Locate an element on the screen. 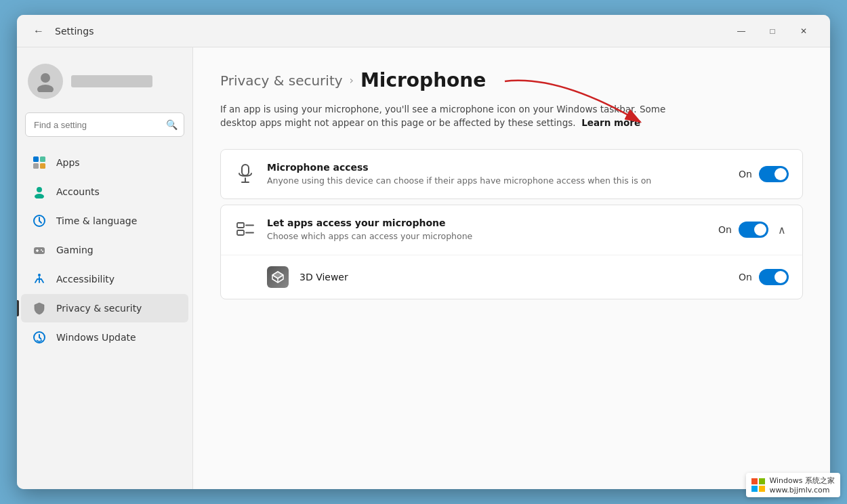  let-apps-desc: Choose which apps can access your microp… is located at coordinates (487, 236).